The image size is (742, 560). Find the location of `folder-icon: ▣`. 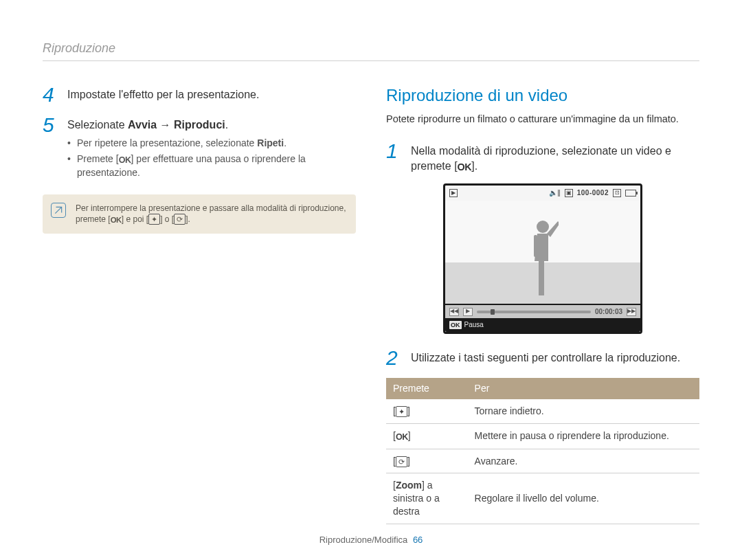

folder-icon: ▣ is located at coordinates (569, 193).